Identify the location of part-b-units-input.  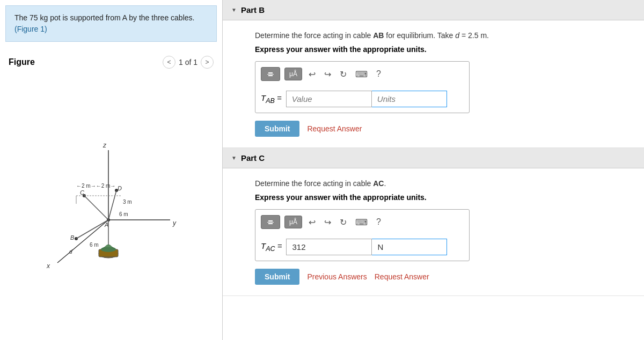
(409, 99).